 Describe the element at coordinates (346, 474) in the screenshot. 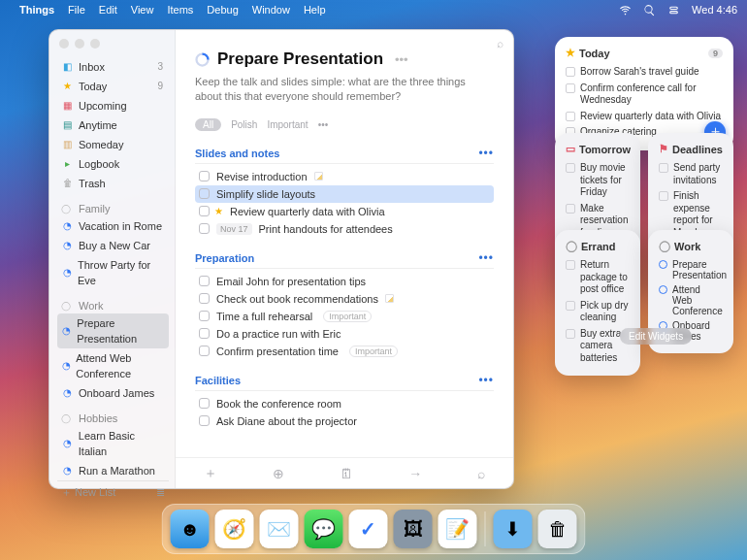

I see `schedule-button: 🗓` at that location.